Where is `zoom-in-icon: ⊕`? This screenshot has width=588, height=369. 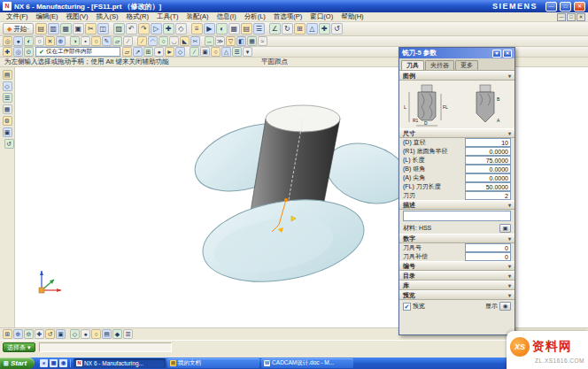
zoom-in-icon: ⊕ is located at coordinates (18, 334).